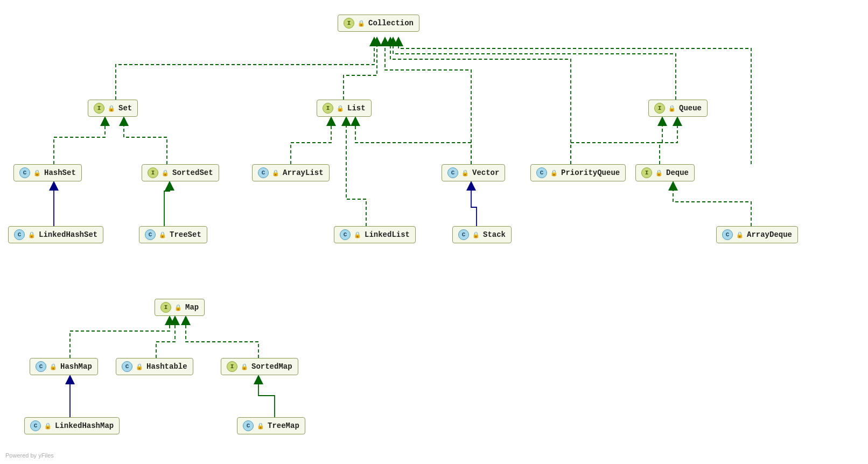 This screenshot has width=868, height=464. What do you see at coordinates (677, 173) in the screenshot?
I see `label-deque: Deque` at bounding box center [677, 173].